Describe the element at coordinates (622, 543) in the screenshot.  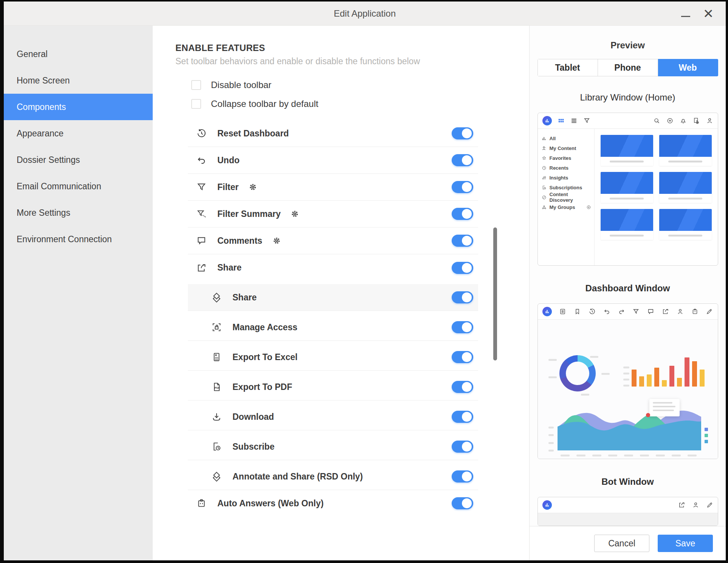
I see `cancel-button: Cancel` at that location.